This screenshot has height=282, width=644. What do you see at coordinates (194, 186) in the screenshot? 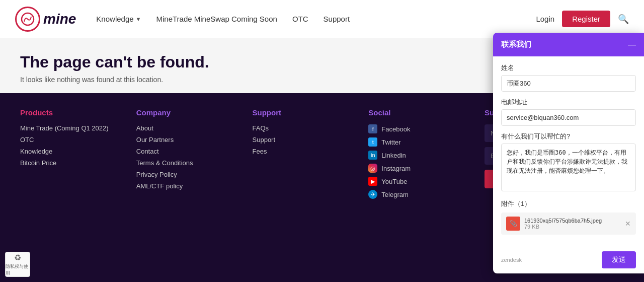
I see `footer-link-aml: AML/CTF policy` at bounding box center [194, 186].